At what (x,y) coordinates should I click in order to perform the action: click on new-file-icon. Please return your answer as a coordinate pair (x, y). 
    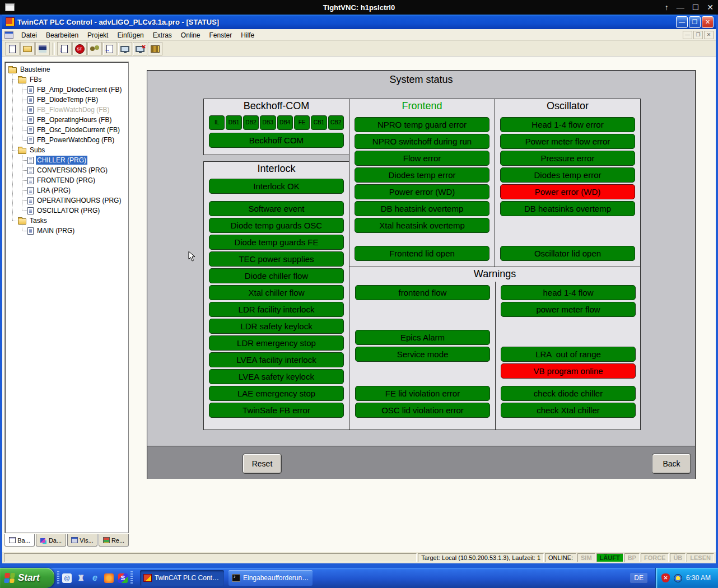
    Looking at the image, I should click on (12, 49).